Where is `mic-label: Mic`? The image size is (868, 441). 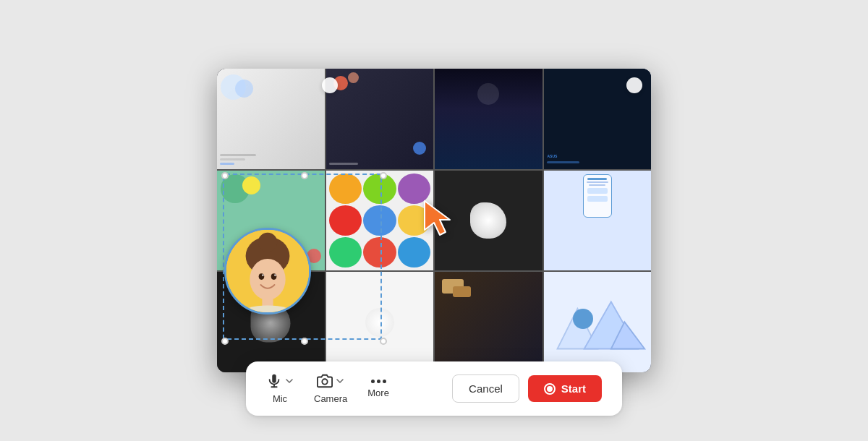
mic-label: Mic is located at coordinates (280, 399).